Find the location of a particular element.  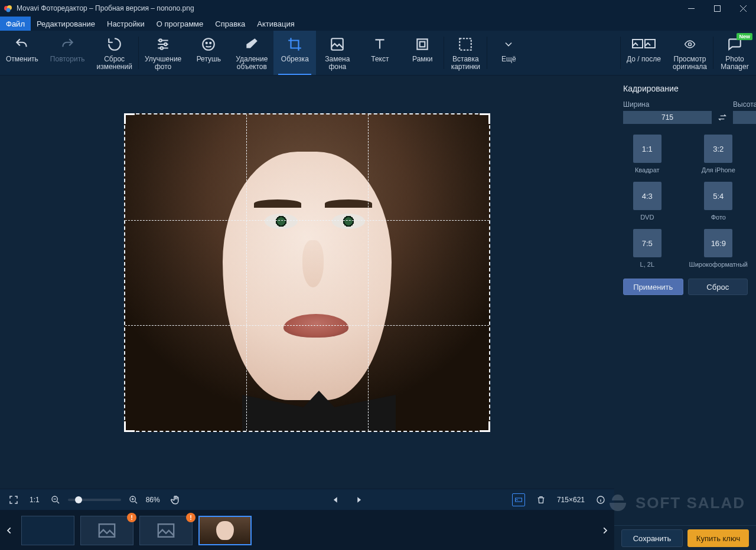

fit-label: 1:1 is located at coordinates (34, 500).